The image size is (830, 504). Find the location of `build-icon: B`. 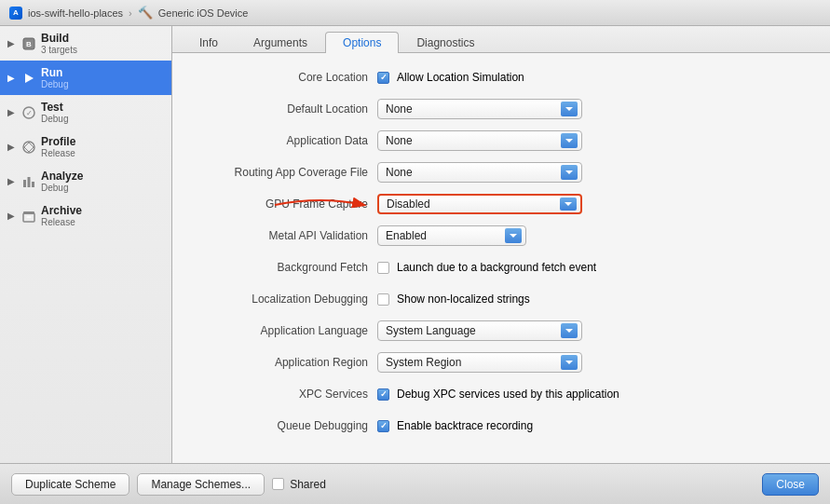

build-icon: B is located at coordinates (29, 44).